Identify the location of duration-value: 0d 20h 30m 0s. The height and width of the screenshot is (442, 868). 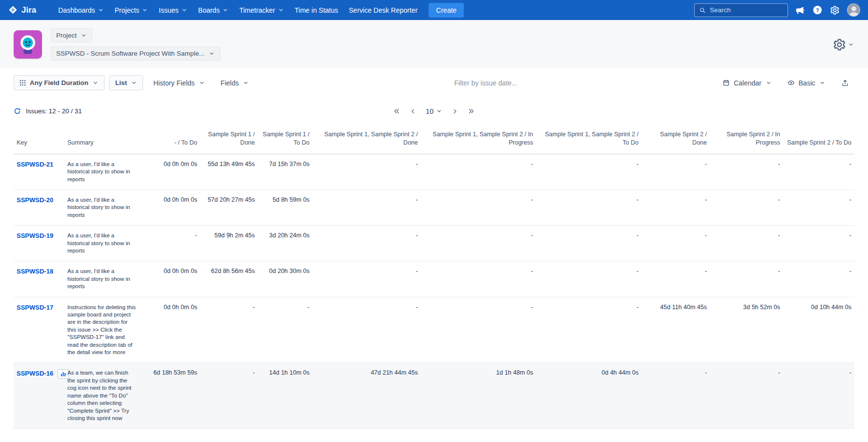
(285, 279).